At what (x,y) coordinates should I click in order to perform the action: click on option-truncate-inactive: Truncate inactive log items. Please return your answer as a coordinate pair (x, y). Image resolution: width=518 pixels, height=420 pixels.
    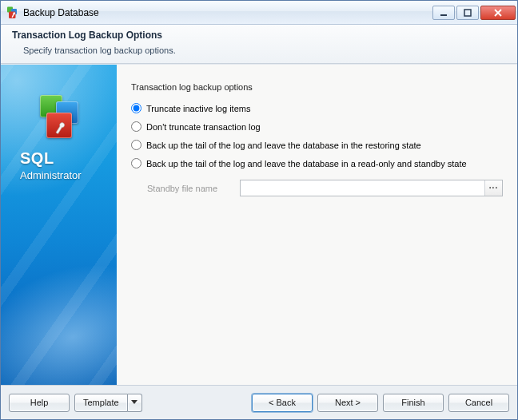
    Looking at the image, I should click on (317, 109).